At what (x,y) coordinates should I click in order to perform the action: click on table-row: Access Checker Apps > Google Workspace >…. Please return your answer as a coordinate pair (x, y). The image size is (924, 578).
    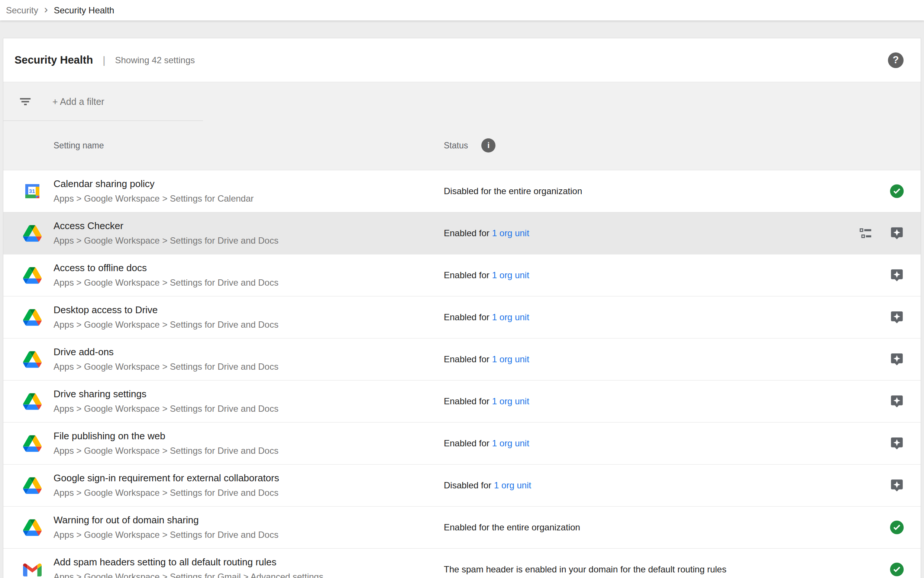
    Looking at the image, I should click on (462, 233).